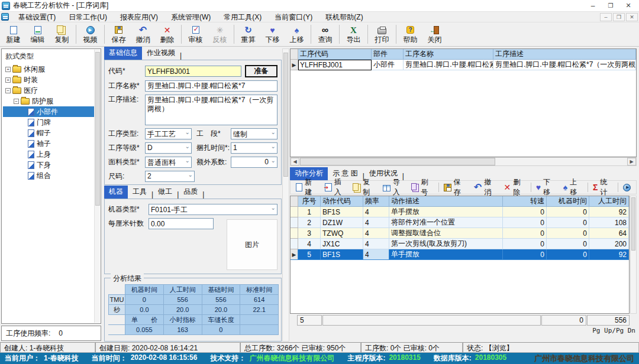 The height and width of the screenshot is (364, 639). What do you see at coordinates (525, 202) in the screenshot?
I see `col-speed: 转速` at bounding box center [525, 202].